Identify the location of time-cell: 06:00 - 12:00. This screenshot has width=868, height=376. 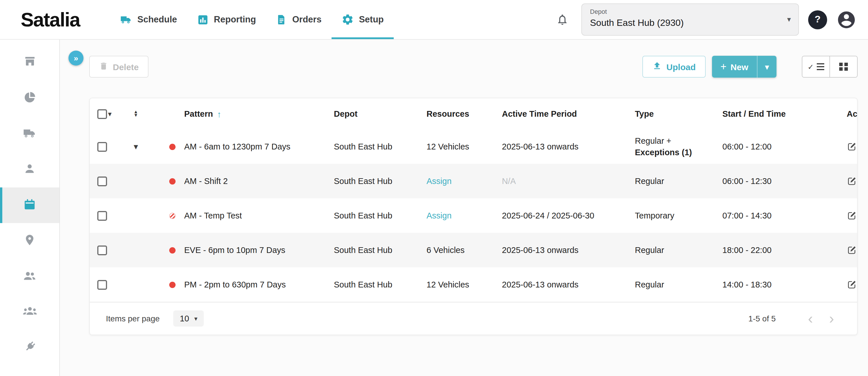
(768, 147).